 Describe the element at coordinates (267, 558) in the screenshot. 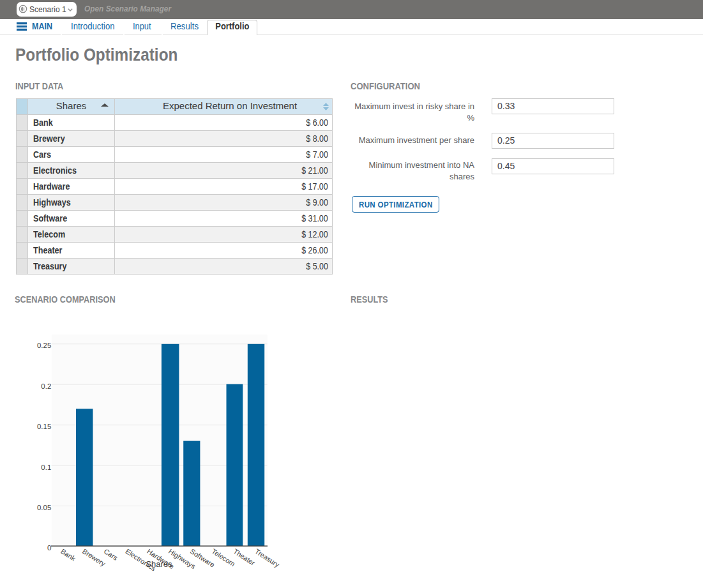

I see `svg-text: Treasury` at that location.